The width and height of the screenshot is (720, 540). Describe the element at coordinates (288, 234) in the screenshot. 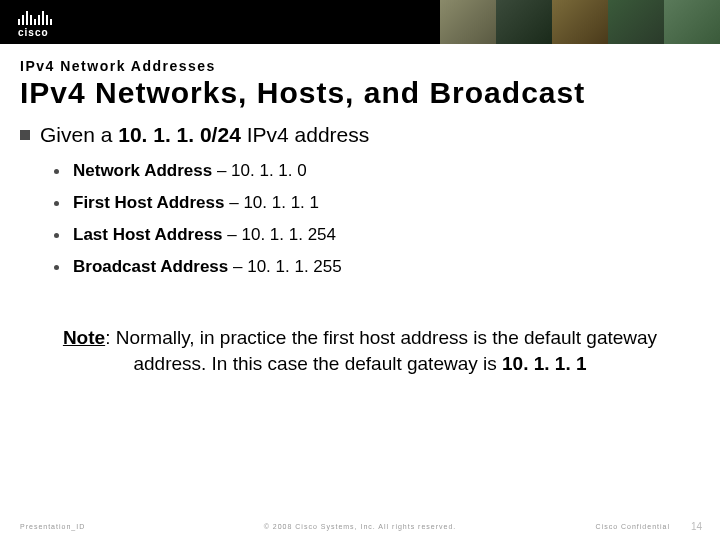

I see `address-value: 10. 1. 1. 254` at that location.